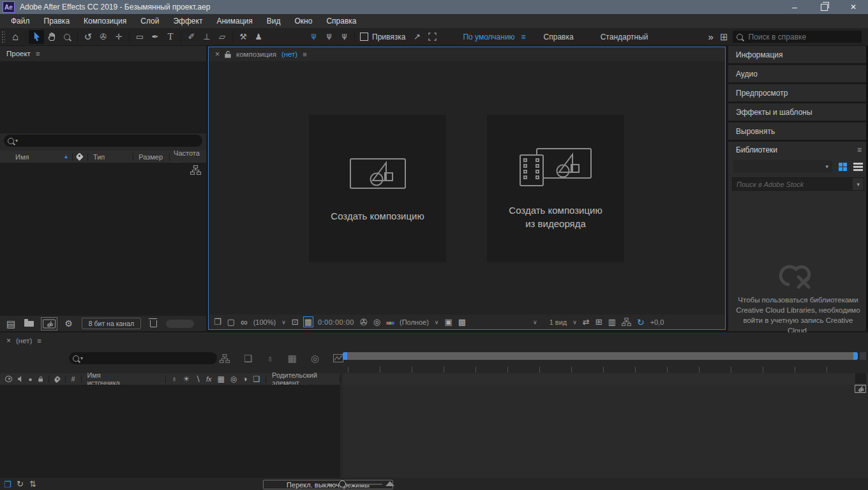  Describe the element at coordinates (329, 37) in the screenshot. I see `world-axis-mode: ⋔` at that location.